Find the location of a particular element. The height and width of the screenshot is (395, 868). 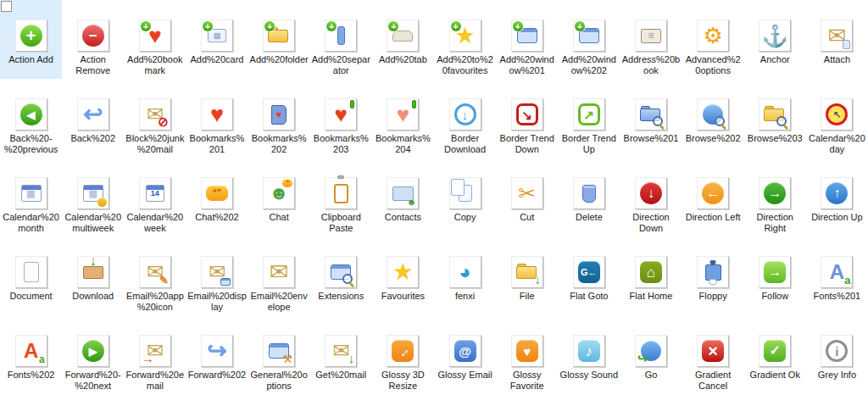

item-add-window-1: +Add%20window%201 is located at coordinates (527, 39).